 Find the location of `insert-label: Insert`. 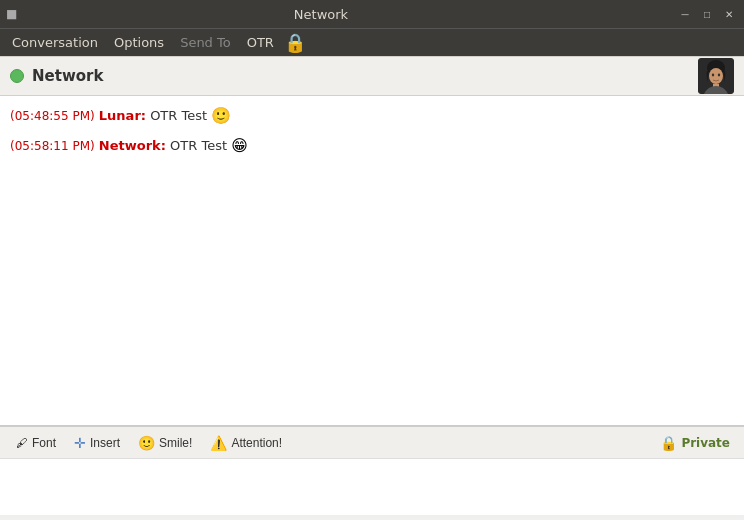

insert-label: Insert is located at coordinates (105, 443).